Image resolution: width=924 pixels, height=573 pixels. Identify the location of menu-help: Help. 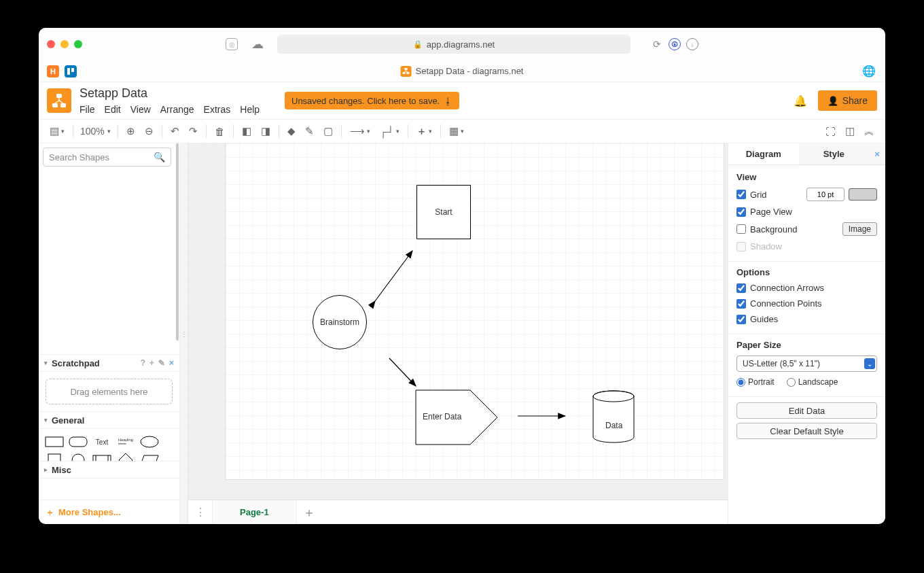
(250, 109).